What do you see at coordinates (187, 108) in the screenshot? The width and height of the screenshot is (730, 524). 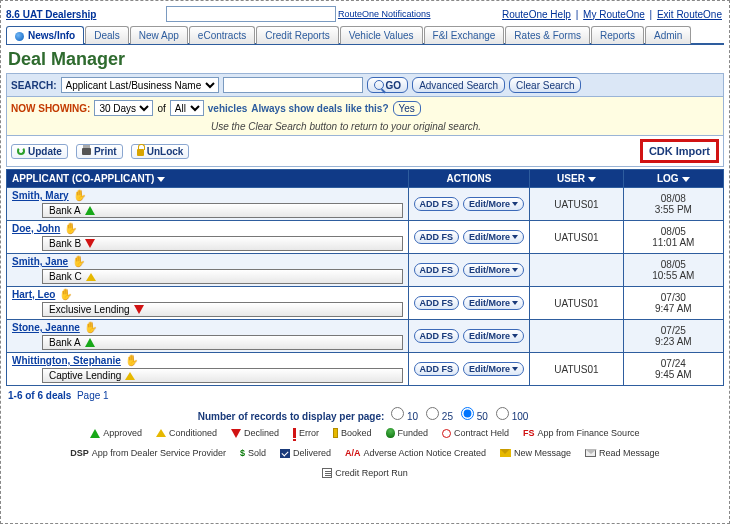 I see `filter-select: All` at bounding box center [187, 108].